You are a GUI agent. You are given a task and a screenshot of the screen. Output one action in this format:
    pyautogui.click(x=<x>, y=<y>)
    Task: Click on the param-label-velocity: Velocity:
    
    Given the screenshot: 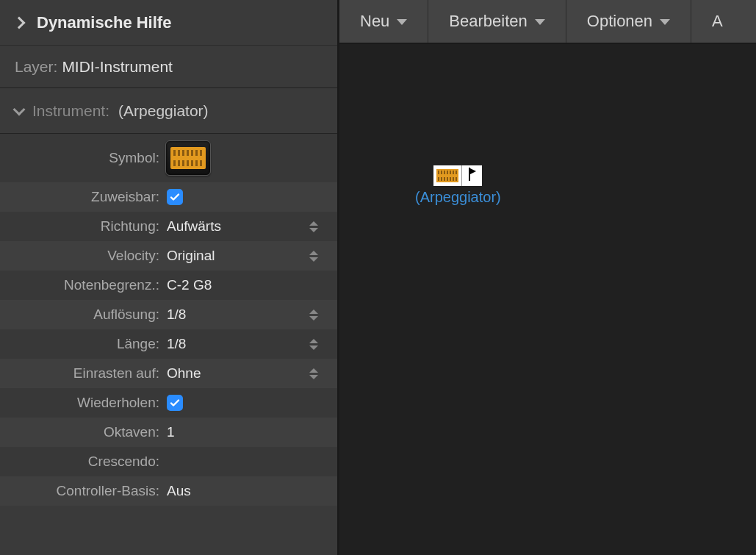 What is the action you would take?
    pyautogui.click(x=82, y=256)
    